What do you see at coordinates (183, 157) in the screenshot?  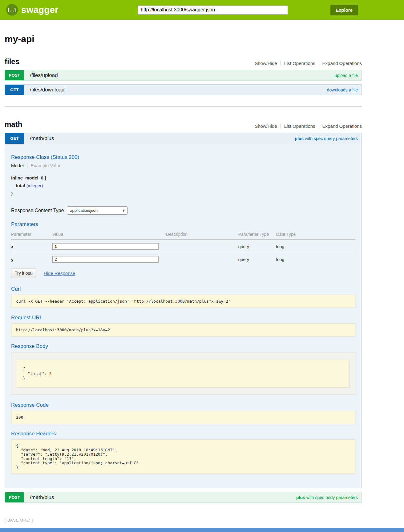 I see `response-class-heading: Response Class (Status 200)` at bounding box center [183, 157].